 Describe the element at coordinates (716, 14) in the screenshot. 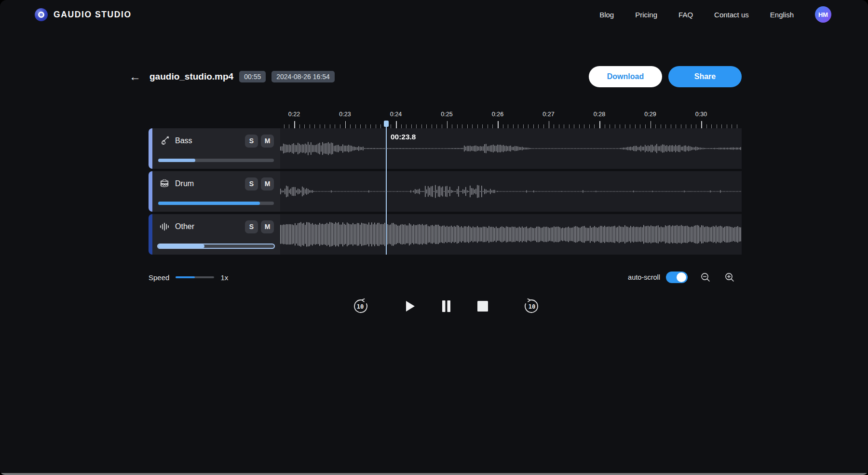

I see `nav-links: Blog Pricing FAQ Contact us English HM` at that location.